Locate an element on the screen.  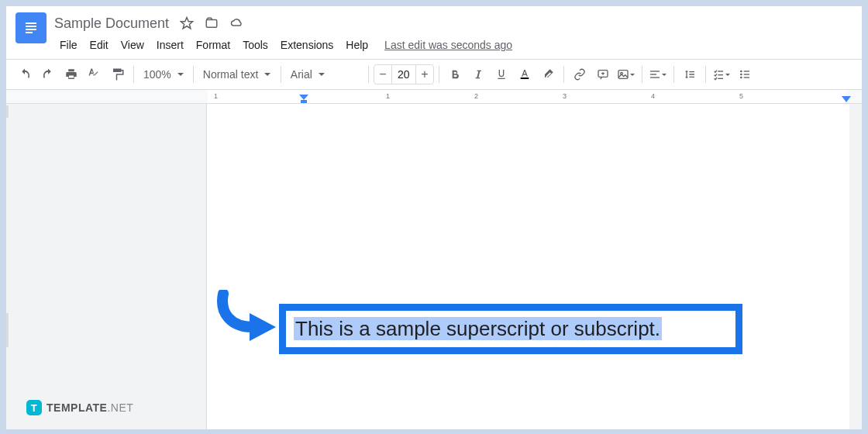
toolbar: 100% Normal text Arial − 20 + is located at coordinates (434, 74).